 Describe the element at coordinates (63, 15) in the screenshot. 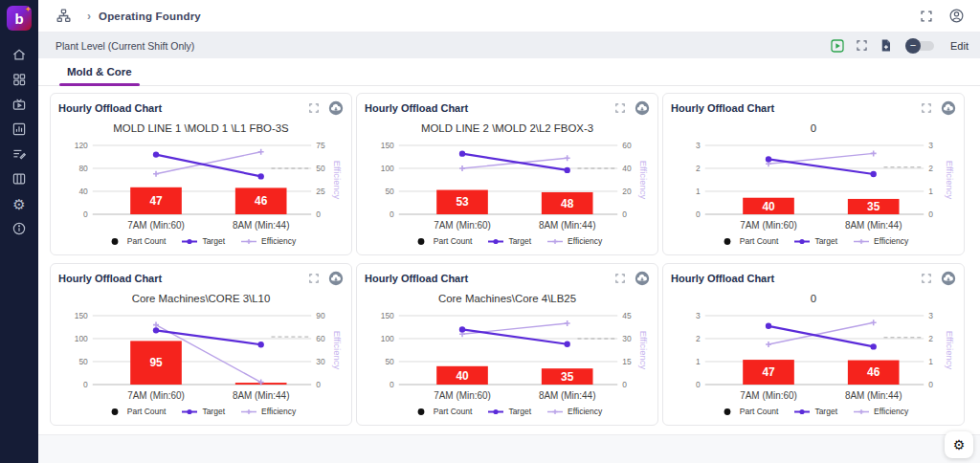

I see `sitemap-icon` at that location.